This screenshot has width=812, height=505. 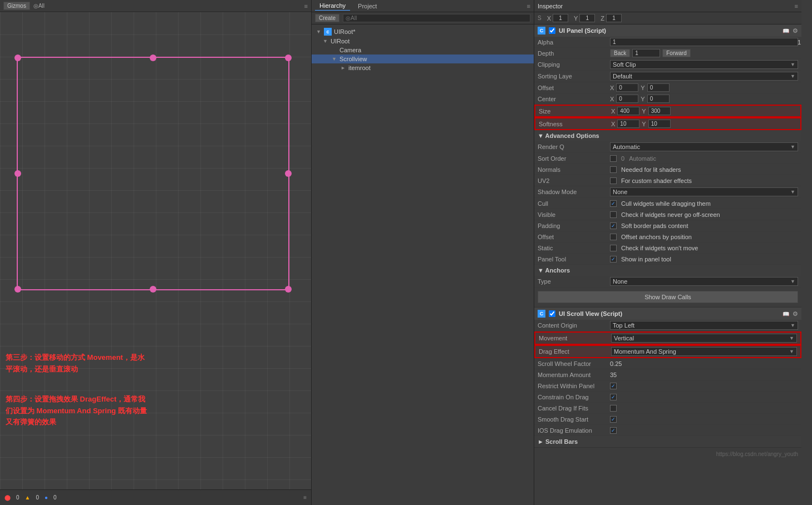 What do you see at coordinates (668, 378) in the screenshot?
I see `ui-scroll-section: C UI Scroll View (Script) 📖 ⚙ Content Or…` at bounding box center [668, 378].